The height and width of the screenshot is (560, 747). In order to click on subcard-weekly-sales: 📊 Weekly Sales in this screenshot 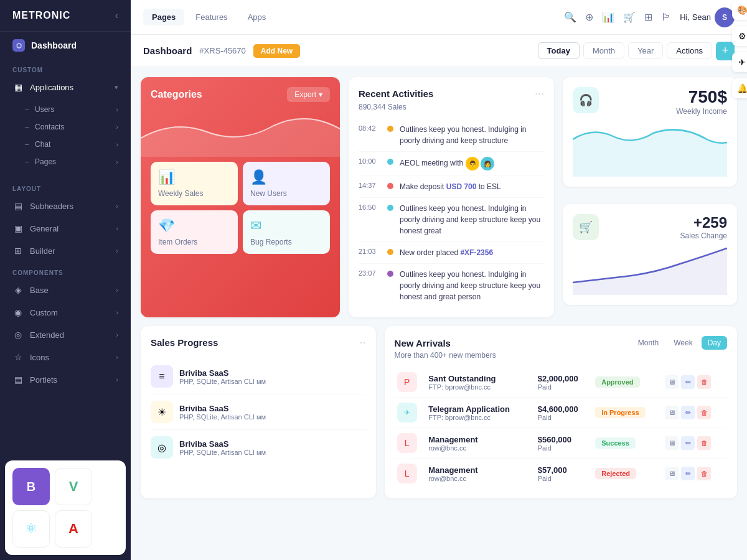, I will do `click(194, 184)`.